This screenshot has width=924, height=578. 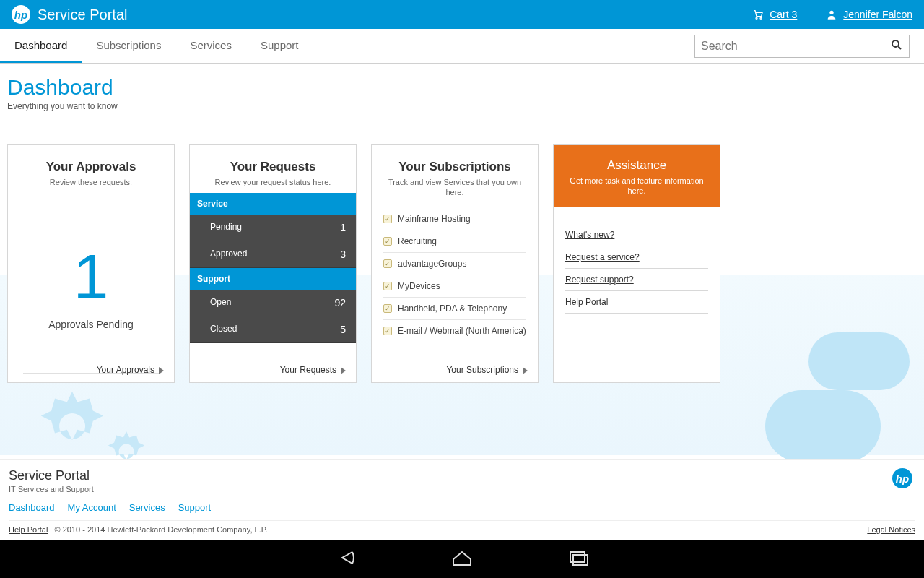 I want to click on request-row-label: Open, so click(x=221, y=303).